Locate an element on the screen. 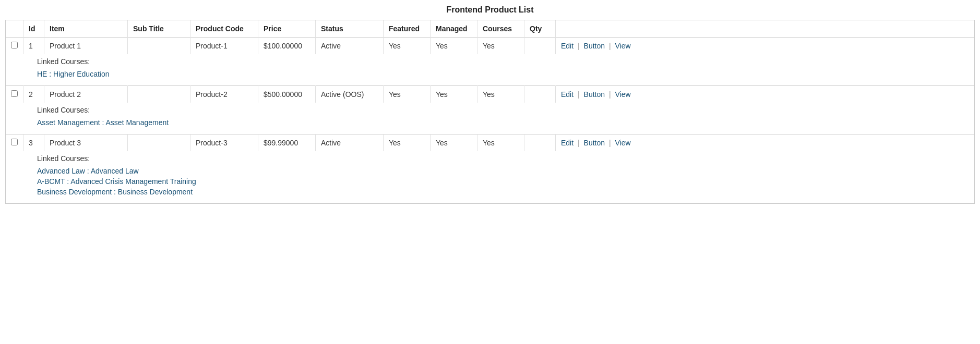 The width and height of the screenshot is (980, 344). detail-row: Linked Courses:Advanced Law : Advanced L… is located at coordinates (490, 177).